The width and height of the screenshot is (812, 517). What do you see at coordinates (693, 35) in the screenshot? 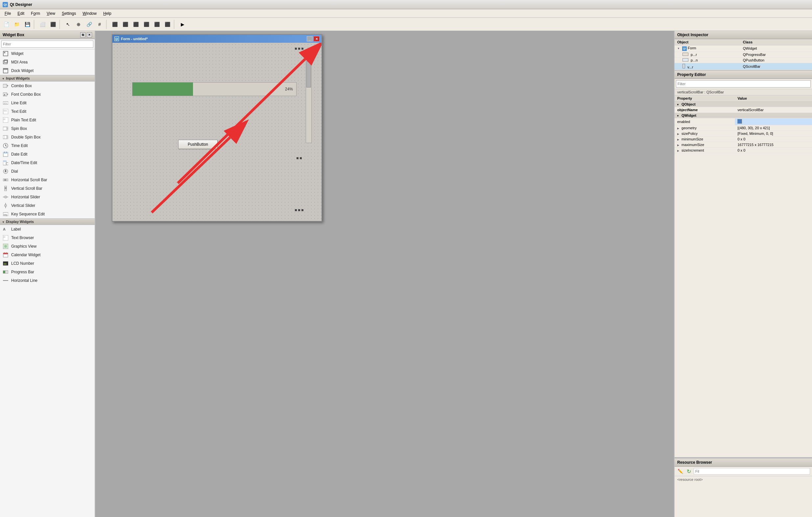
I see `object-inspector-title: Object Inspector` at bounding box center [693, 35].